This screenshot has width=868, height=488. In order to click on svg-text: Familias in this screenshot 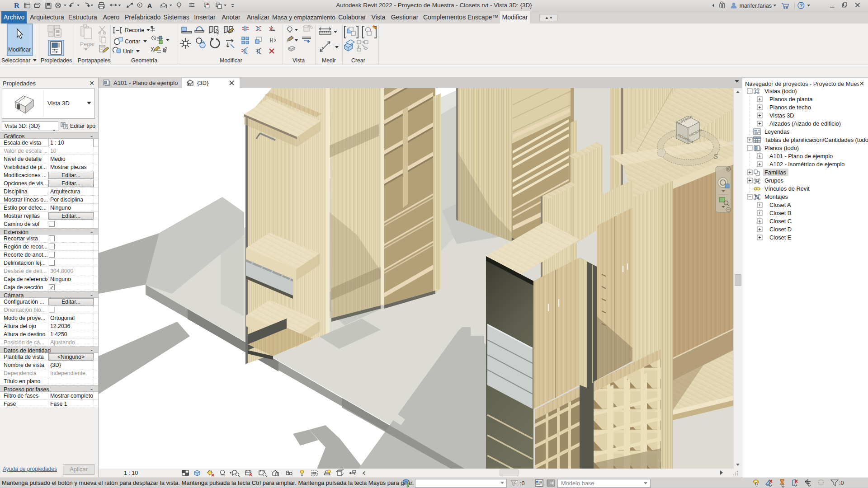, I will do `click(775, 173)`.